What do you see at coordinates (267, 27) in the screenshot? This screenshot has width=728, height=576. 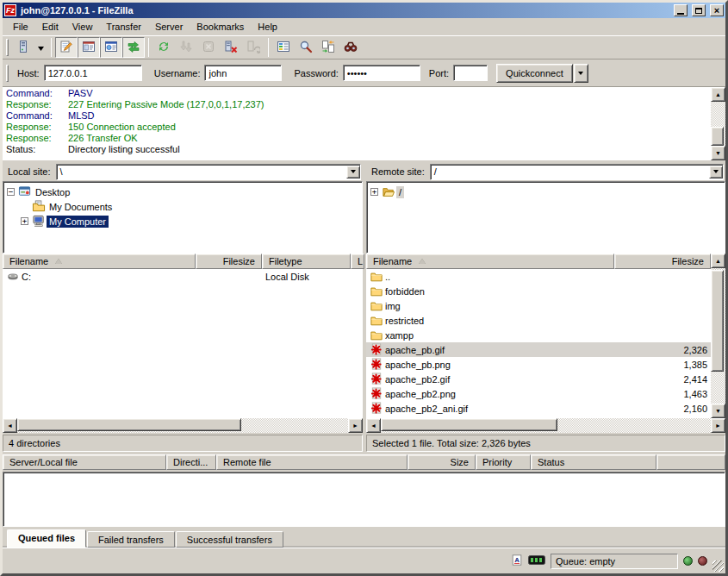 I see `menu-item-help: Help` at bounding box center [267, 27].